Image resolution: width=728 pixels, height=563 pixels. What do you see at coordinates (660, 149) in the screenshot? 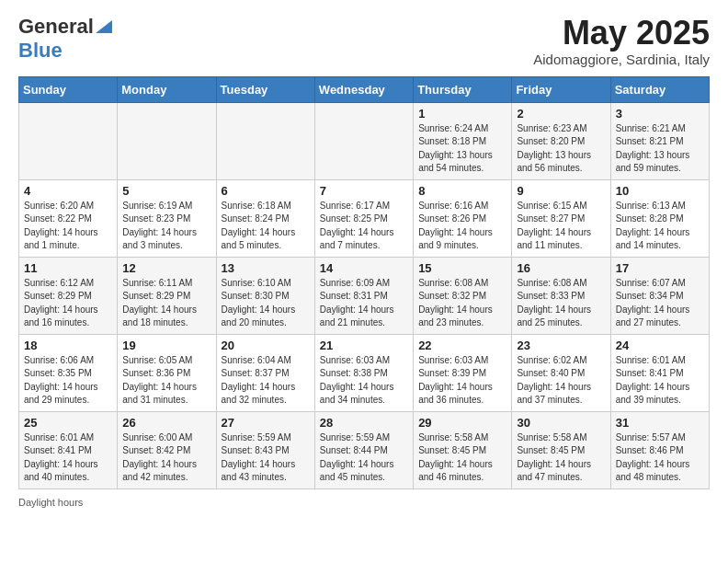
I see `day-info: Sunrise: 6:21 AM Sunset: 8:21 PM Dayligh…` at bounding box center [660, 149].